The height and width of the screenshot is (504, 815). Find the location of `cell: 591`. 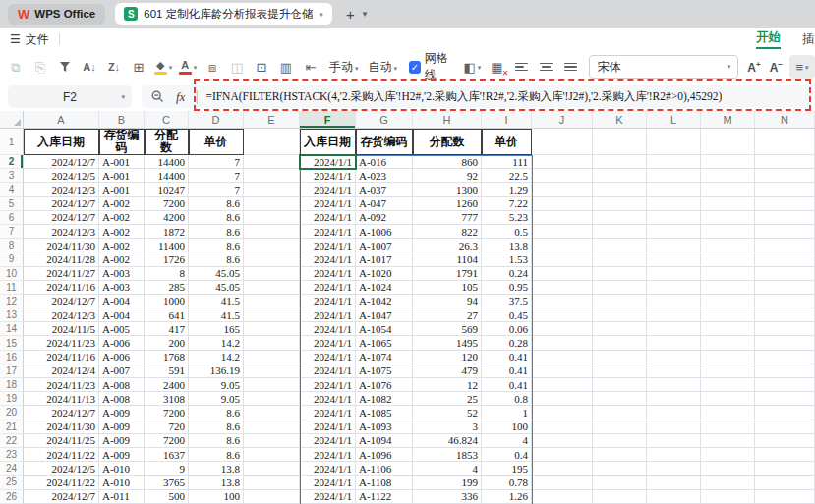

cell: 591 is located at coordinates (167, 371).